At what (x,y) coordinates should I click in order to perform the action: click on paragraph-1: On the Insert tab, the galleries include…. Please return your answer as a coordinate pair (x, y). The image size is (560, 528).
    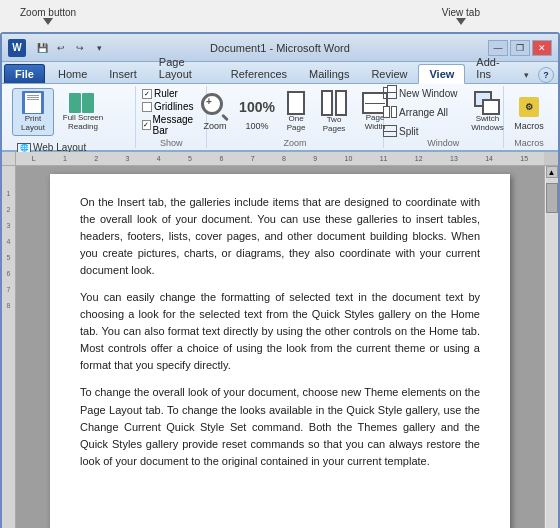
    Looking at the image, I should click on (280, 236).